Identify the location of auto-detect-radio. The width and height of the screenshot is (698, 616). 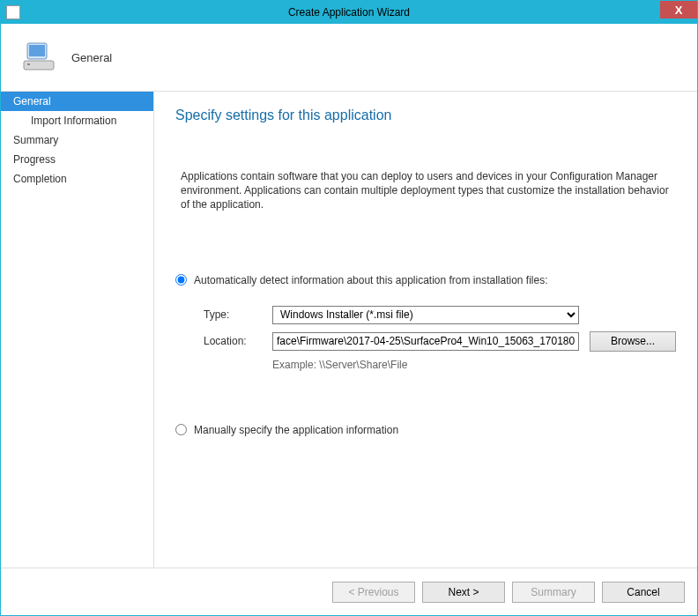
(182, 280).